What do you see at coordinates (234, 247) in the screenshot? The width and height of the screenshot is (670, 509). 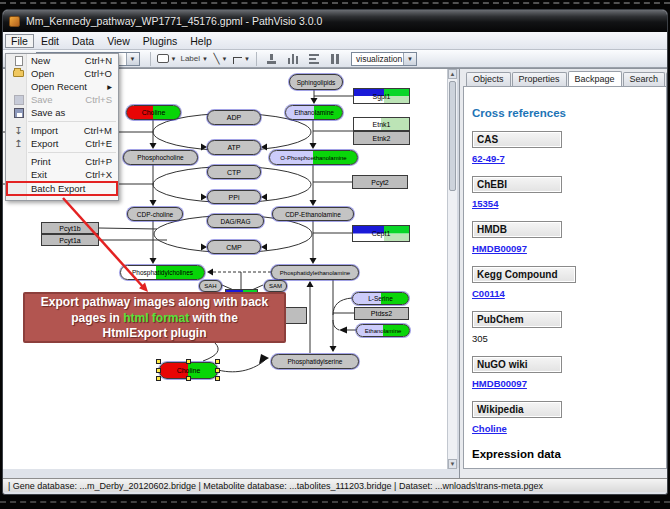 I see `node-cmp: CMP` at bounding box center [234, 247].